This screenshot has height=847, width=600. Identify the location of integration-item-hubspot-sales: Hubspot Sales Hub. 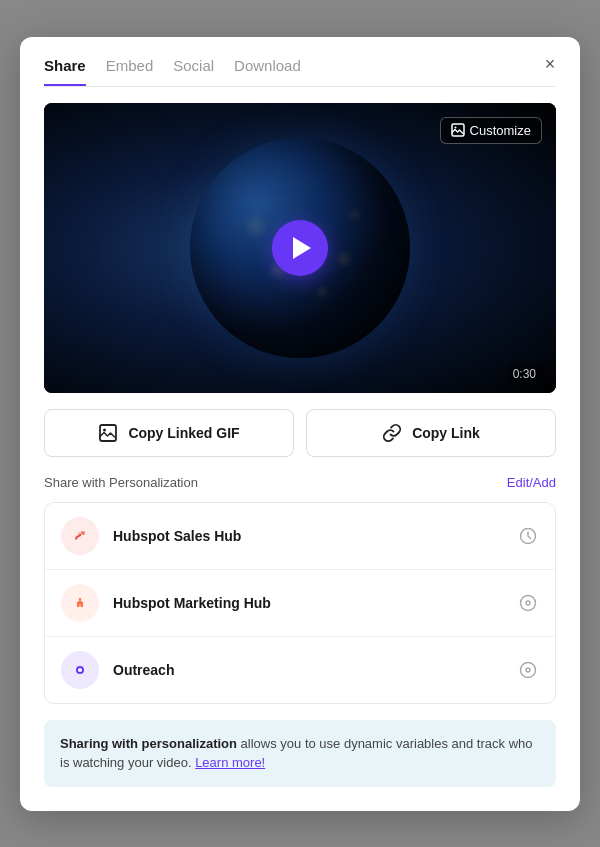
(300, 536).